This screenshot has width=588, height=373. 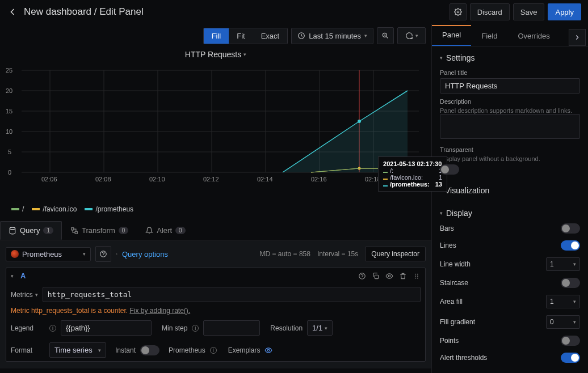 What do you see at coordinates (570, 358) in the screenshot?
I see `alertthresh-toggle` at bounding box center [570, 358].